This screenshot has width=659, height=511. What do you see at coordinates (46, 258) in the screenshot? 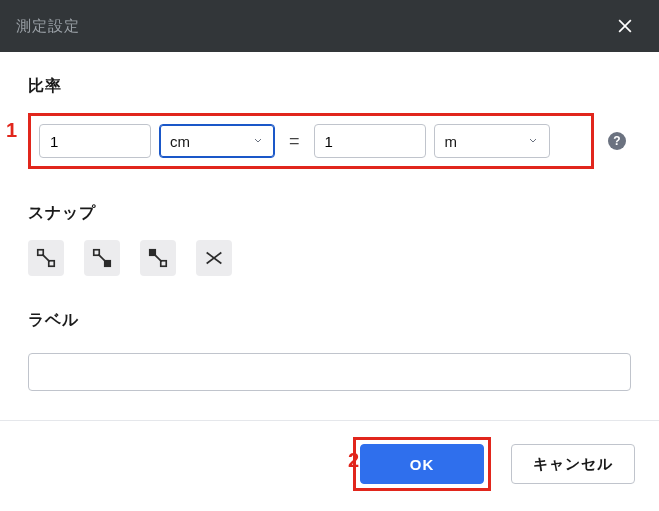
I see `snap-endpoint-icon` at bounding box center [46, 258].